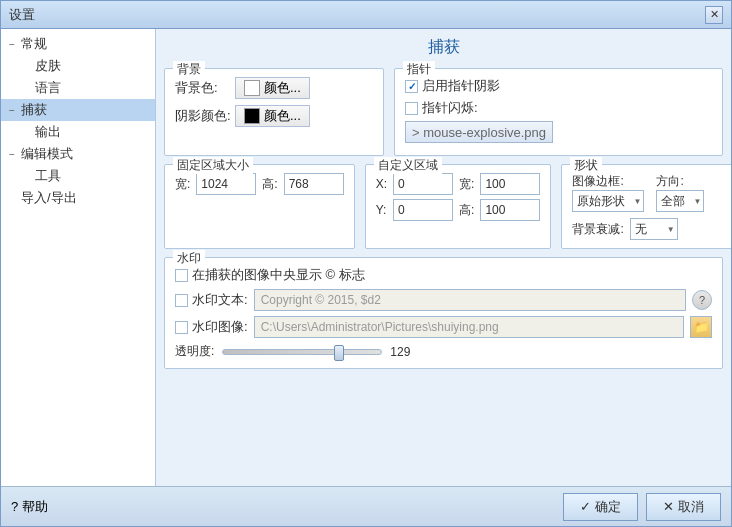 The width and height of the screenshot is (732, 527). What do you see at coordinates (479, 132) in the screenshot?
I see `pointer-img-button: > mouse-explosive.png` at bounding box center [479, 132].